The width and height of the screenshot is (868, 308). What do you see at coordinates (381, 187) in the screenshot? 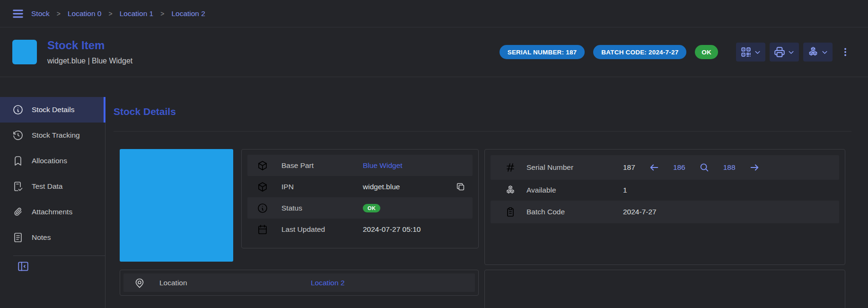
I see `ipn-value: widget.blue` at bounding box center [381, 187].